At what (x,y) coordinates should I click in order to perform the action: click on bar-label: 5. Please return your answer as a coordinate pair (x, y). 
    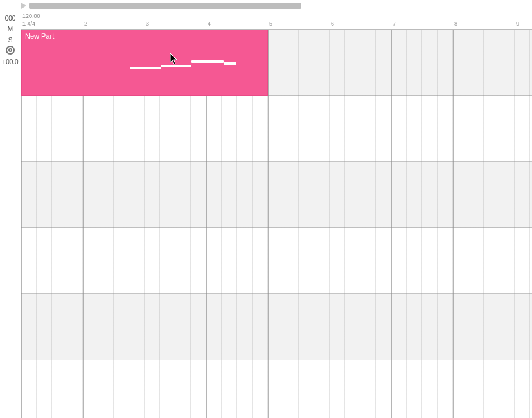
    Looking at the image, I should click on (271, 24).